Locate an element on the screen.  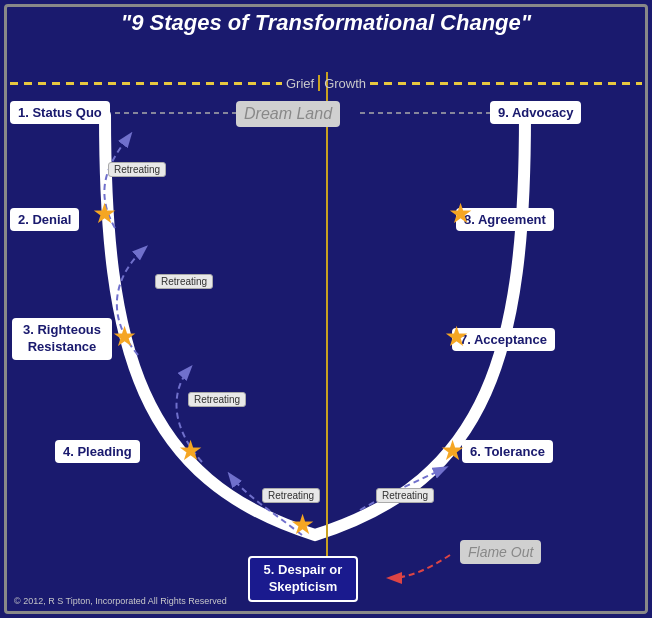
retreating-3: Retreating is located at coordinates (217, 400).